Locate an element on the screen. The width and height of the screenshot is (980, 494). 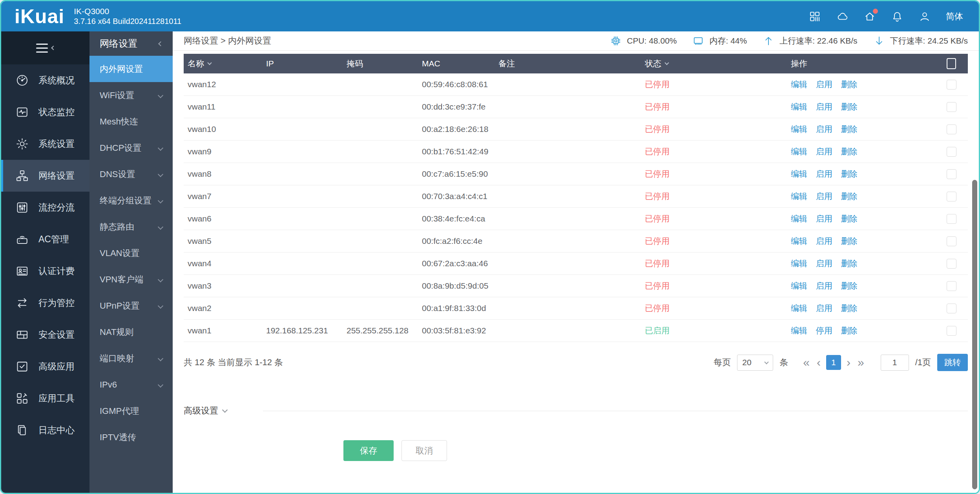
user-icon is located at coordinates (925, 16).